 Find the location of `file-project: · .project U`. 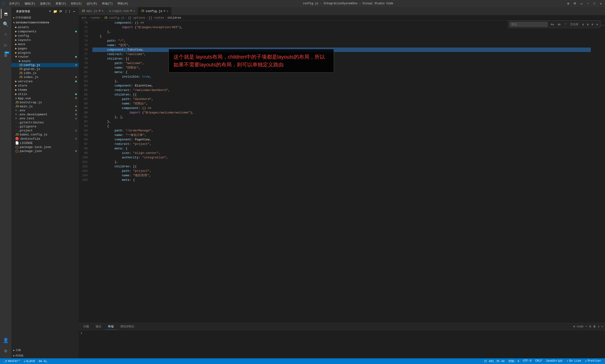

file-project: · .project U is located at coordinates (45, 130).